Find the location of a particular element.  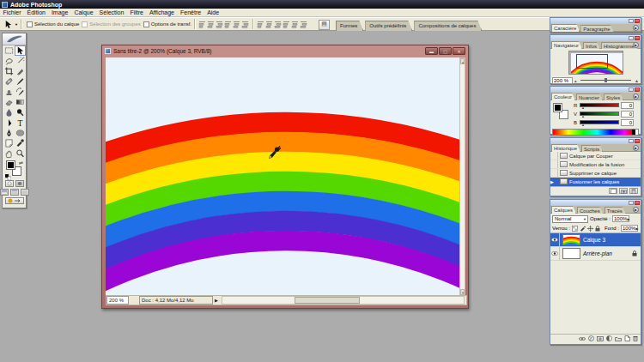

lasso-tool is located at coordinates (9, 61).